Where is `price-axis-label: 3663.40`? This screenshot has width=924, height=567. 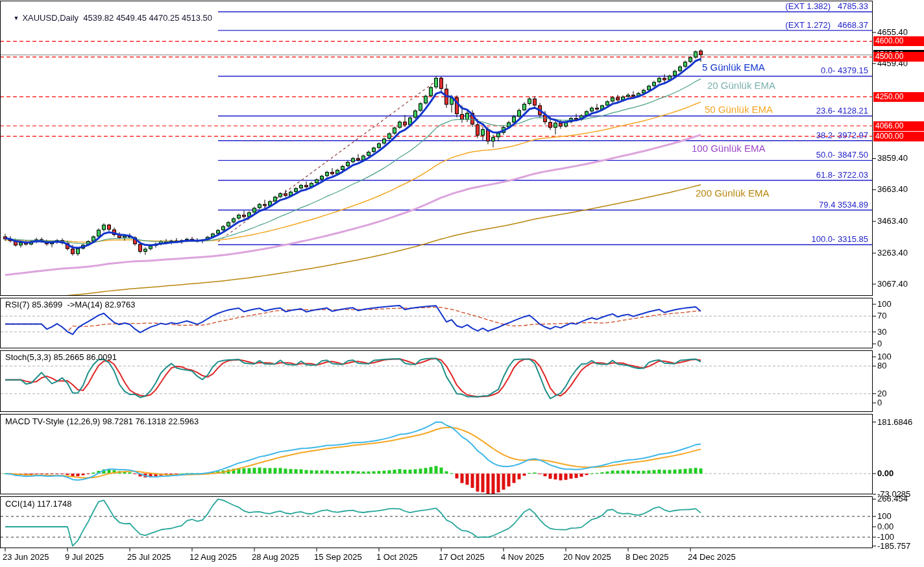 price-axis-label: 3663.40 is located at coordinates (893, 189).